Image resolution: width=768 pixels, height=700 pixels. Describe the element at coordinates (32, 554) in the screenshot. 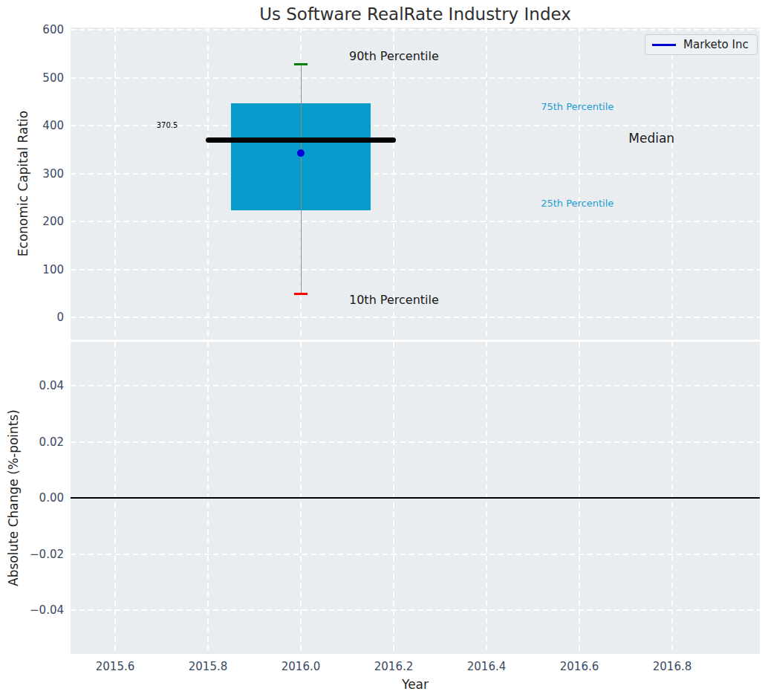

I see `y-tick-label: −0.02` at that location.